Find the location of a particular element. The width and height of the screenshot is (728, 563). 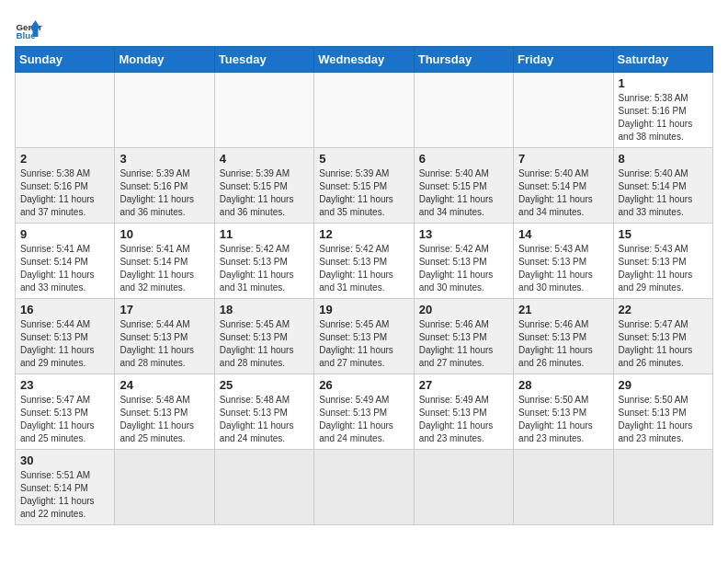

calendar-cell: 22Sunrise: 5:47 AM Sunset: 5:13 PM Dayli… is located at coordinates (663, 337).